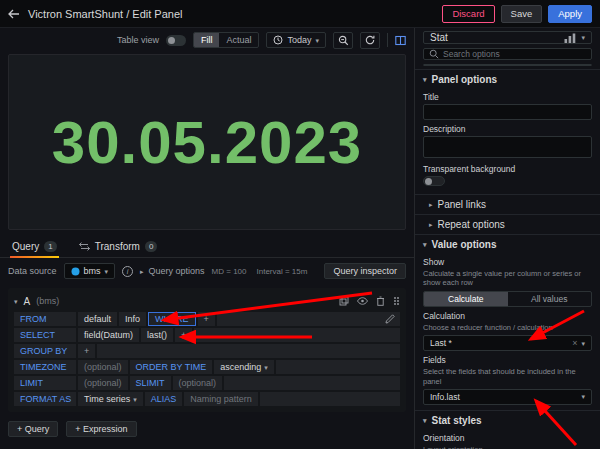  I want to click on table-view-toggle, so click(176, 40).